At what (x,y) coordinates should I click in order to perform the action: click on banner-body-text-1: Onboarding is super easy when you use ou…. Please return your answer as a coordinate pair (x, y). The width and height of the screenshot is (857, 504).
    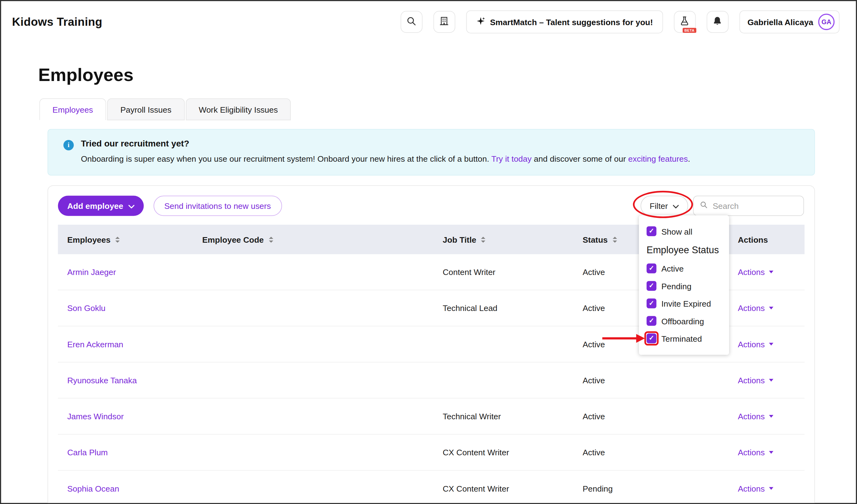
    Looking at the image, I should click on (286, 159).